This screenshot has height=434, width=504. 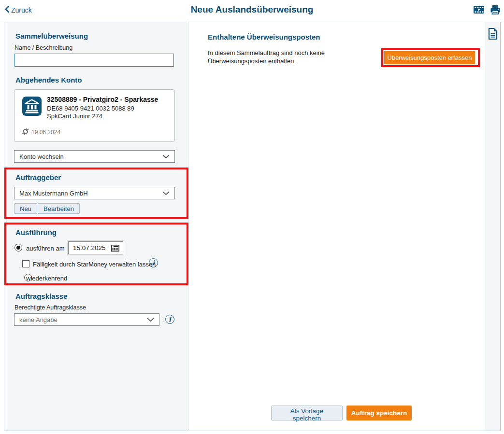 I want to click on film-icon, so click(x=479, y=10).